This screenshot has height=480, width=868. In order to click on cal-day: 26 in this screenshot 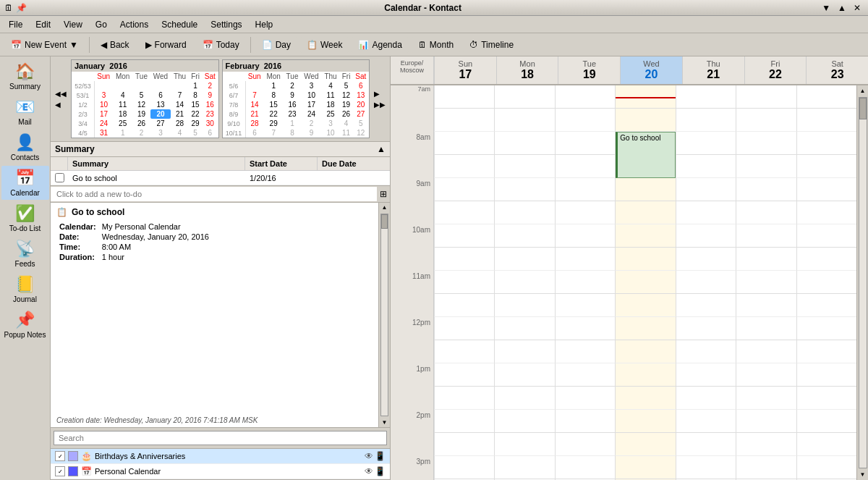, I will do `click(141, 123)`.